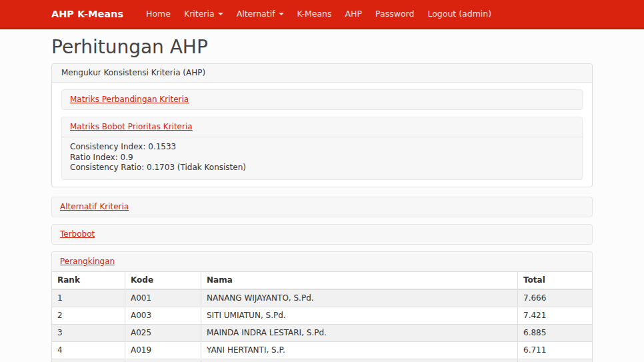 This screenshot has height=362, width=644. I want to click on terbobot-panel: Terbobot, so click(322, 235).